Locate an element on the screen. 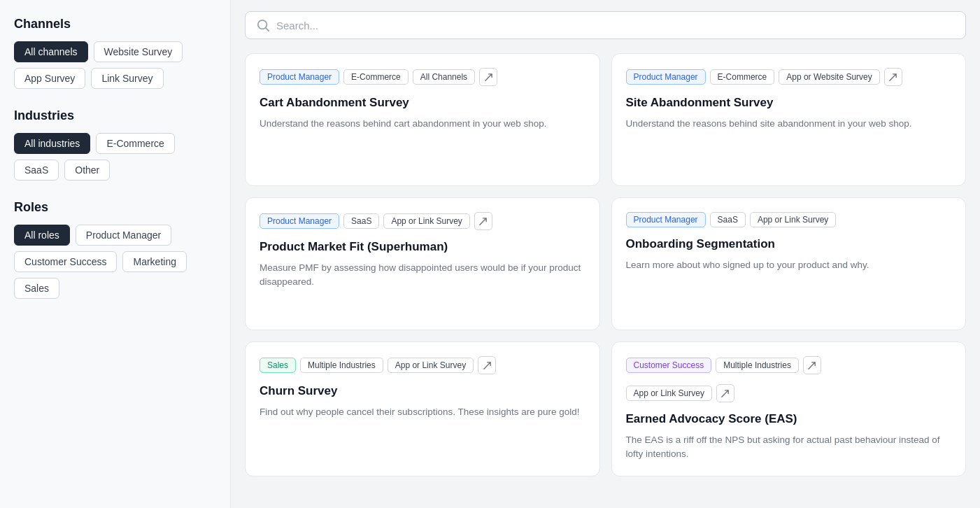 This screenshot has height=508, width=980. channel-filter-all-channels: All channels is located at coordinates (51, 52).